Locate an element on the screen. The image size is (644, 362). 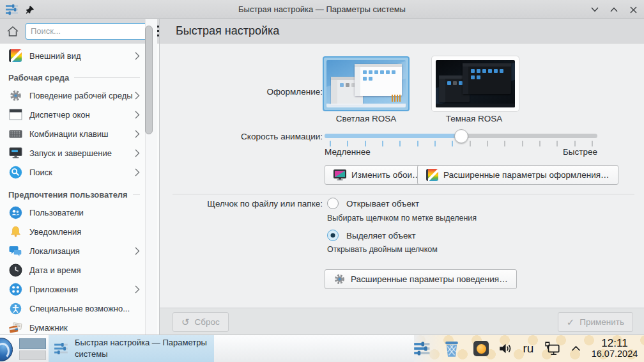
minimize-button is located at coordinates (595, 10).